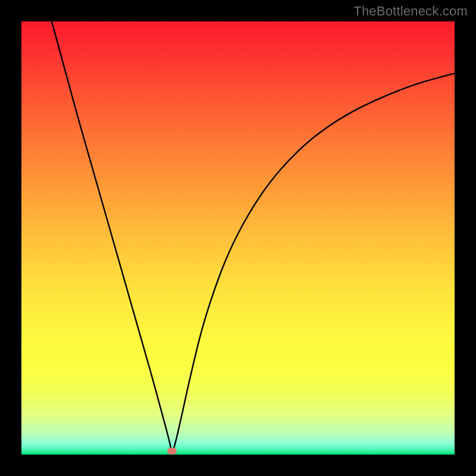 The height and width of the screenshot is (476, 476). Describe the element at coordinates (172, 451) in the screenshot. I see `optimal-point-marker` at that location.